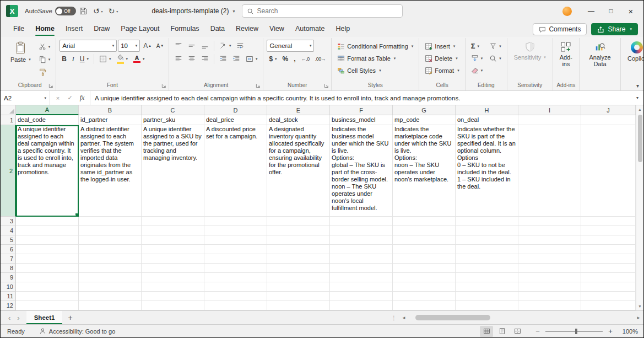 This screenshot has height=338, width=644. What do you see at coordinates (113, 11) in the screenshot?
I see `redo-button: ↻▾` at bounding box center [113, 11].